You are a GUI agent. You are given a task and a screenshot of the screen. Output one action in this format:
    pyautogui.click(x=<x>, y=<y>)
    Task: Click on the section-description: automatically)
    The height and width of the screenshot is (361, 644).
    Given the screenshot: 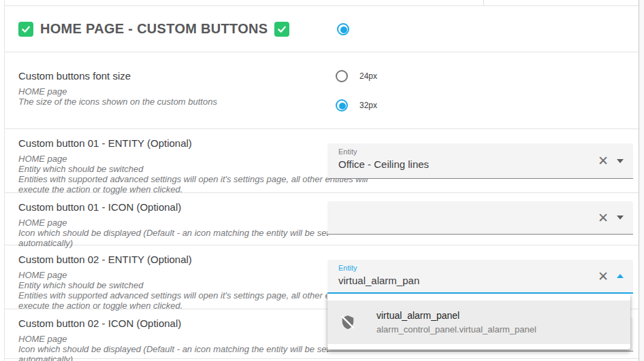 What is the action you would take?
    pyautogui.click(x=328, y=358)
    